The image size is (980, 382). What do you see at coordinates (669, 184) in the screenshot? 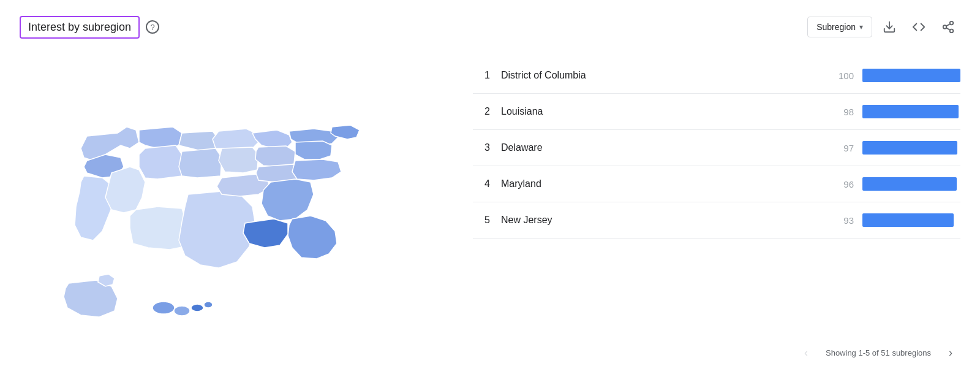
I see `region-name: Maryland` at bounding box center [669, 184].